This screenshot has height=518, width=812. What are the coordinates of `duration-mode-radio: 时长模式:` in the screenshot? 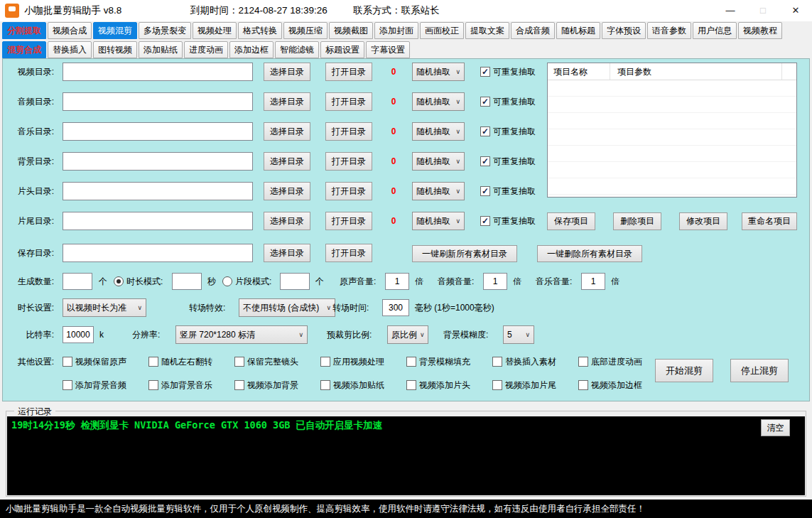 It's located at (138, 281).